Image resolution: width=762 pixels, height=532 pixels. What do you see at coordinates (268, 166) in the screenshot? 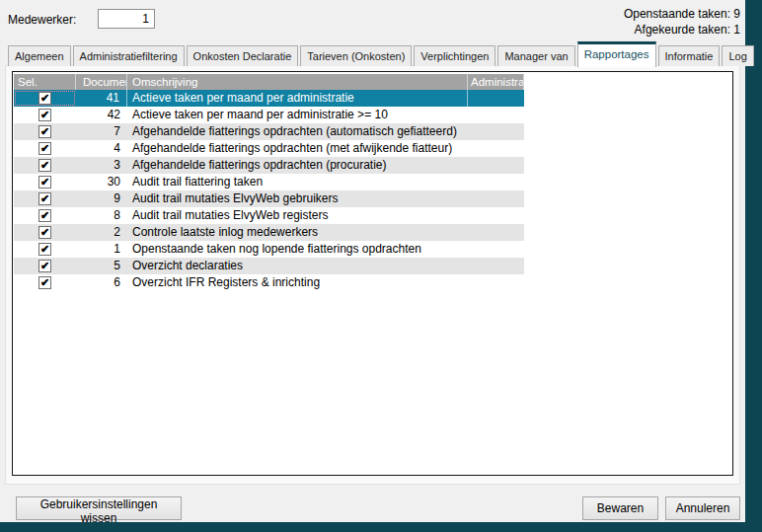
I see `table-row: ✔3Afgehandelde fiatterings opdrachten (p…` at bounding box center [268, 166].